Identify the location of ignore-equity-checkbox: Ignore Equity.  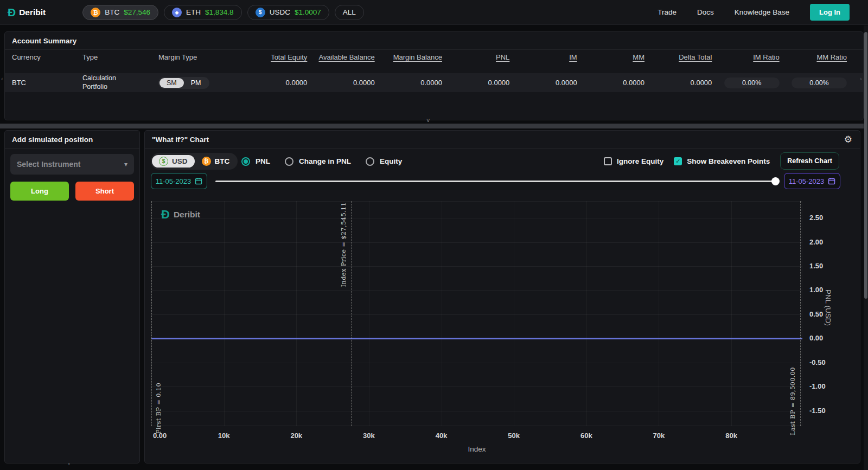
(634, 162).